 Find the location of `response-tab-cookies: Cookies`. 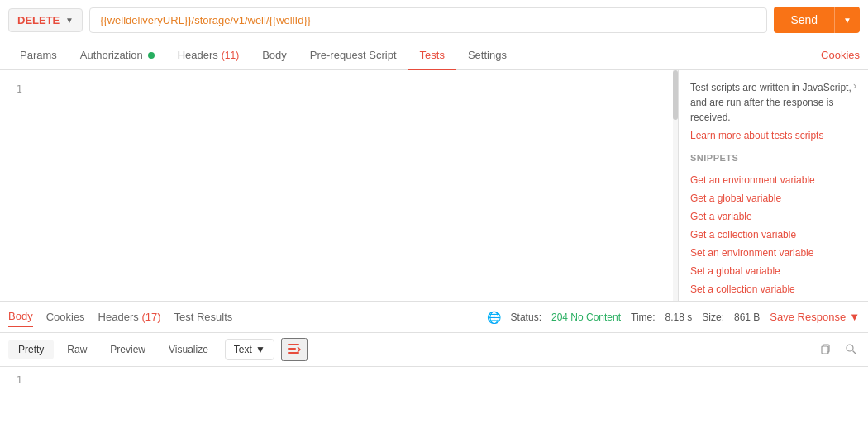

response-tab-cookies: Cookies is located at coordinates (66, 317).